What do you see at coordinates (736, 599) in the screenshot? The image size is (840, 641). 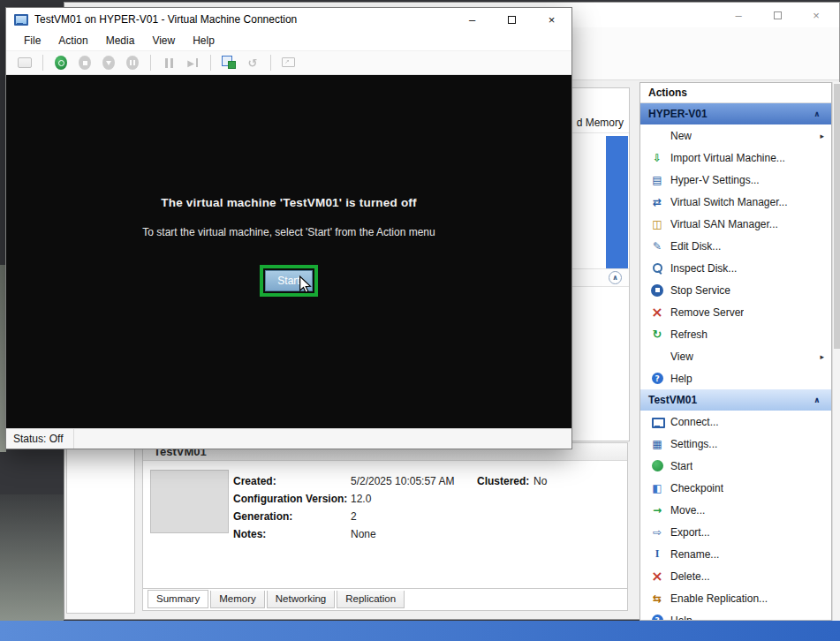 I see `action-item: Enable Replication...` at bounding box center [736, 599].